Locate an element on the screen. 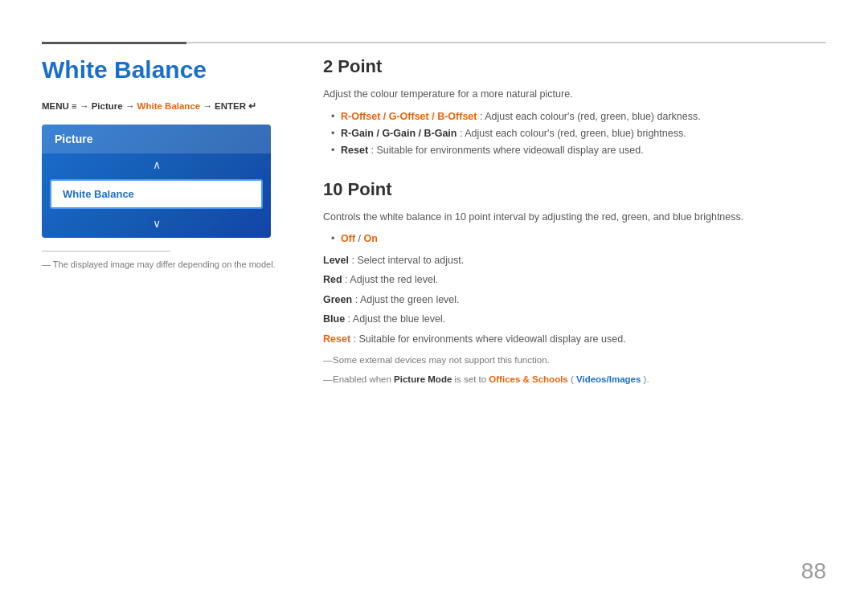 The width and height of the screenshot is (868, 613). left-note: ― The displayed image may differ dependi… is located at coordinates (166, 264).